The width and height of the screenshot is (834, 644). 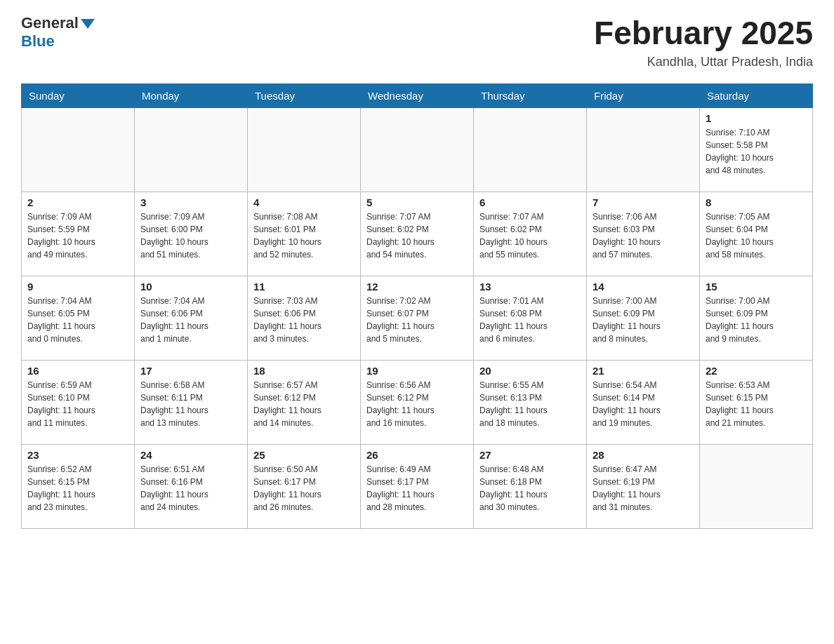 I want to click on calendar-cell: 16Sunrise: 6:59 AMSunset: 6:10 PMDayligh…, so click(x=79, y=403).